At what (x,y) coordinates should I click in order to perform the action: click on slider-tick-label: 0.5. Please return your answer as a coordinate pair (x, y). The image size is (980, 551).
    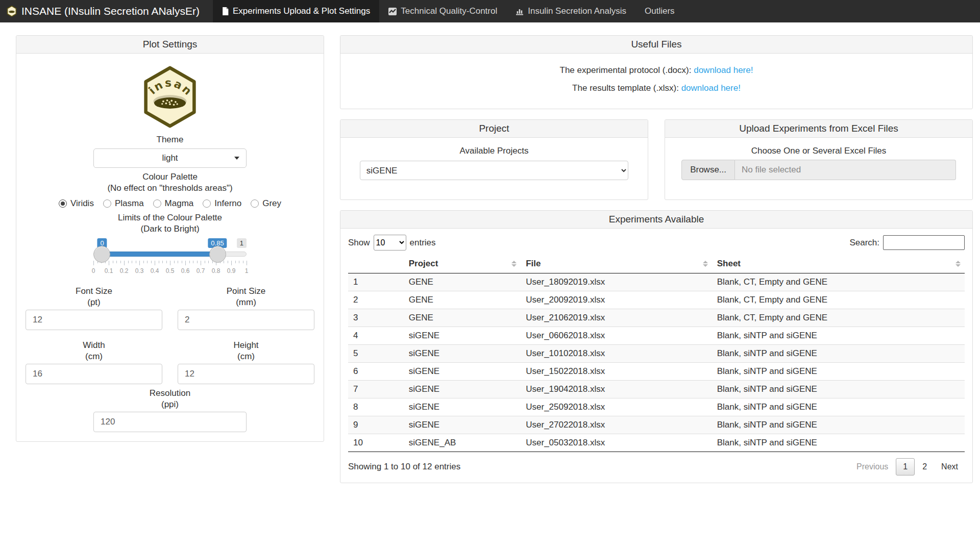
    Looking at the image, I should click on (170, 271).